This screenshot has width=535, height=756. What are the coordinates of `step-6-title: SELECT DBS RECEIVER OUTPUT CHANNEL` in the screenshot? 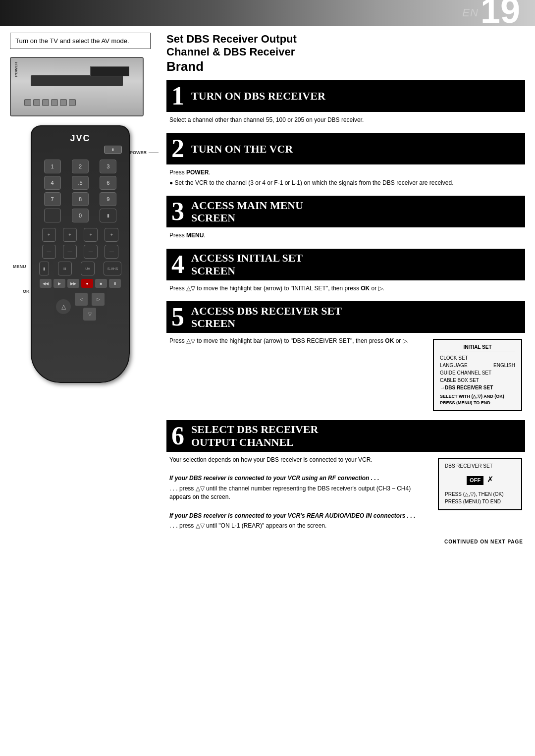 It's located at (255, 436).